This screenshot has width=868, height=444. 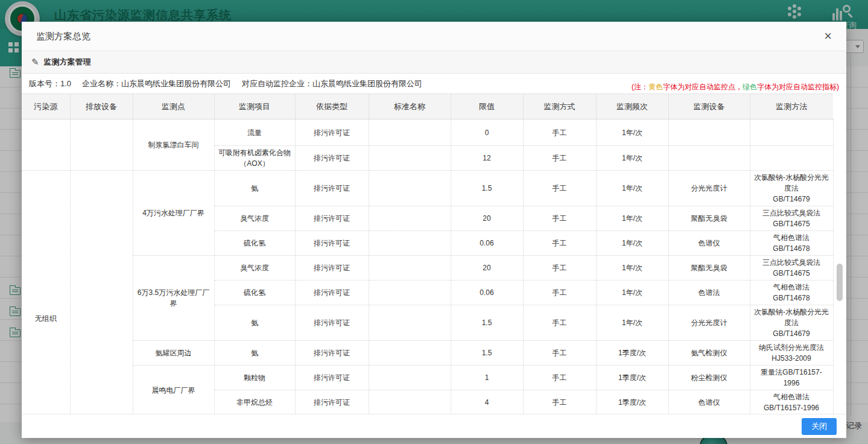 What do you see at coordinates (487, 378) in the screenshot?
I see `table-cell: 1` at bounding box center [487, 378].